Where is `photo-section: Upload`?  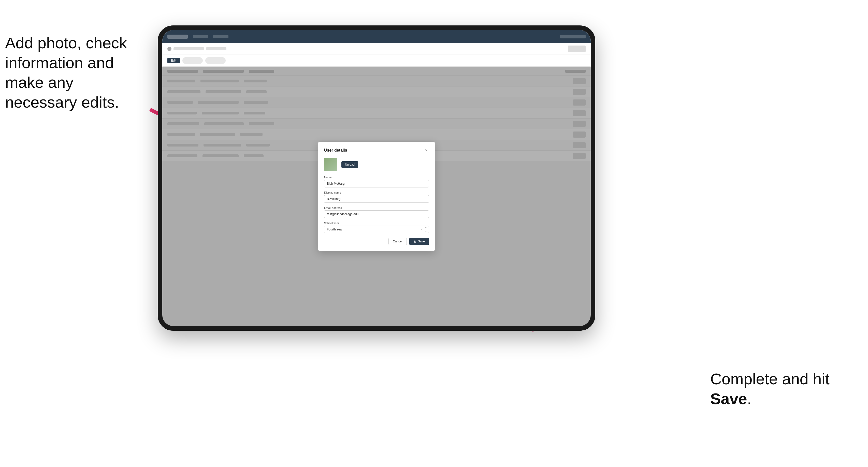
photo-section: Upload is located at coordinates (377, 164).